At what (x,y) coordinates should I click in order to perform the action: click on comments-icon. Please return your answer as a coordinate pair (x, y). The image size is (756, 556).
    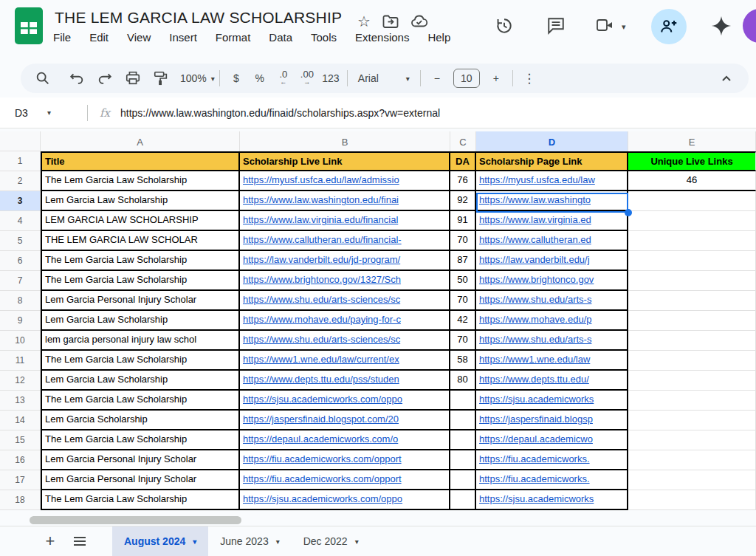
    Looking at the image, I should click on (556, 26).